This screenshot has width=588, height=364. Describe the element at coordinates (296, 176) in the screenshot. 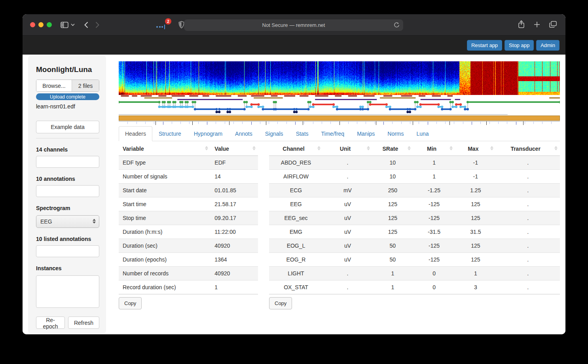

I see `table-cell: AIRFLOW` at that location.